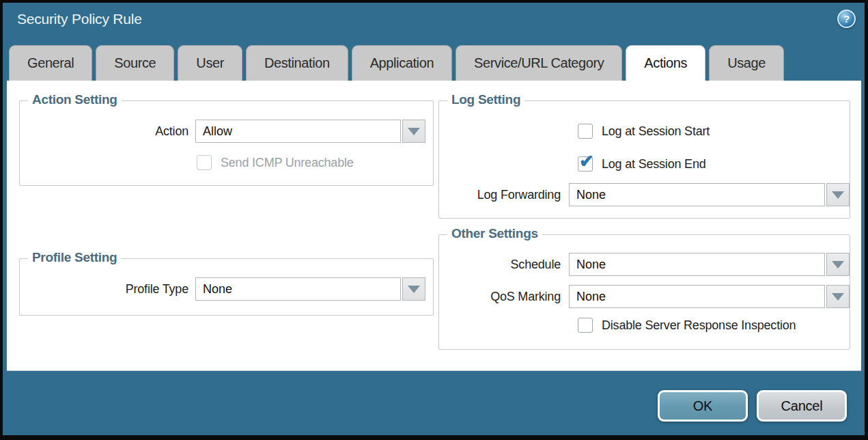  What do you see at coordinates (414, 131) in the screenshot?
I see `action-dropdown-button` at bounding box center [414, 131].